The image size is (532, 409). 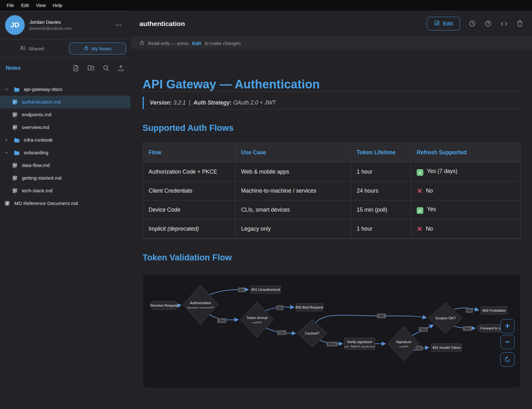 What do you see at coordinates (65, 102) in the screenshot?
I see `tree-file-authentication-md: authentication.md` at bounding box center [65, 102].